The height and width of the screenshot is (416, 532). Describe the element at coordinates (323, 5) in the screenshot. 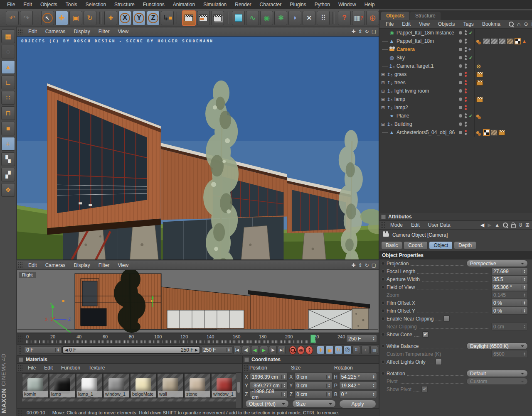

I see `menu-python: Python` at that location.